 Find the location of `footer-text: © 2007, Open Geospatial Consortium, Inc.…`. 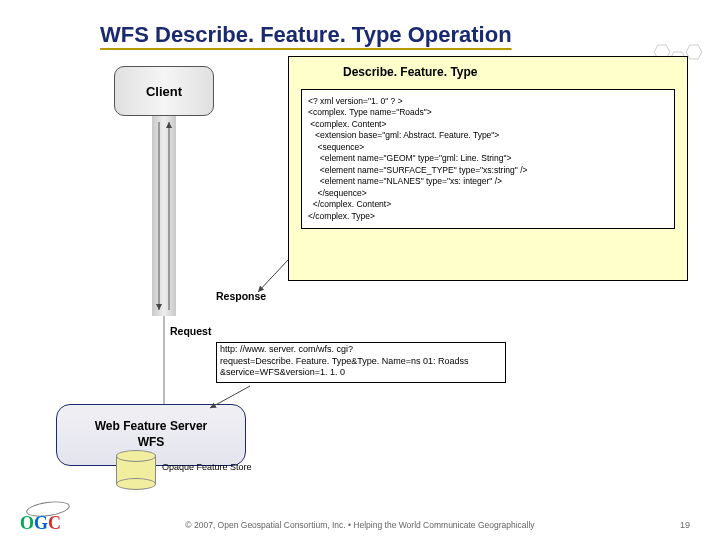

footer-text: © 2007, Open Geospatial Consortium, Inc.… is located at coordinates (360, 525).